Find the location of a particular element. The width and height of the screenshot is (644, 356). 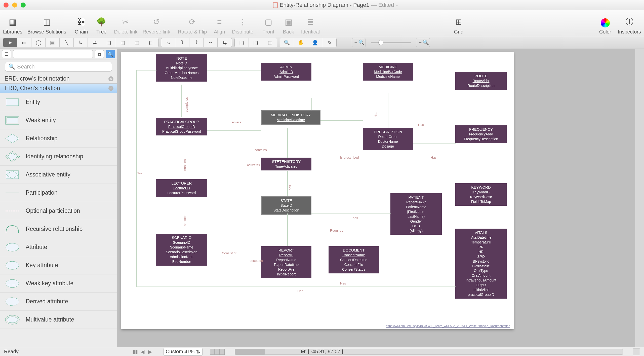

arrow-4: ↔ is located at coordinates (211, 43).